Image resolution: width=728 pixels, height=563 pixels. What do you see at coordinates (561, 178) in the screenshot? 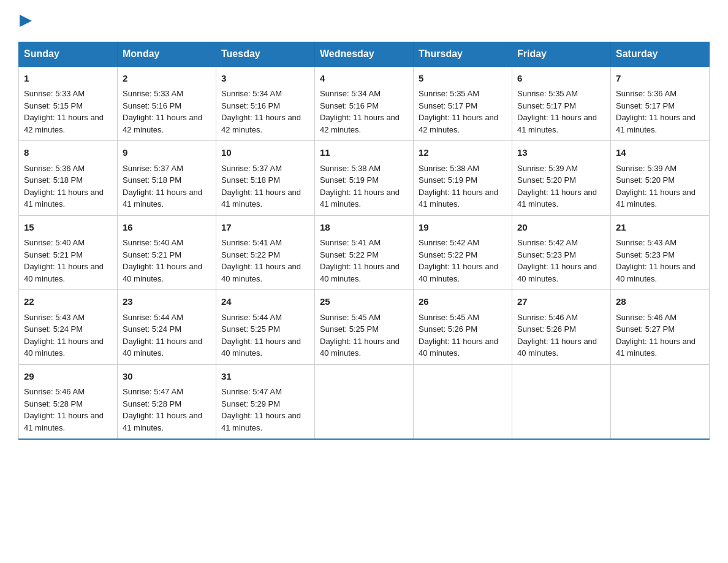
I see `day-cell: 13Sunrise: 5:39 AMSunset: 5:20 PMDayligh…` at bounding box center [561, 178].